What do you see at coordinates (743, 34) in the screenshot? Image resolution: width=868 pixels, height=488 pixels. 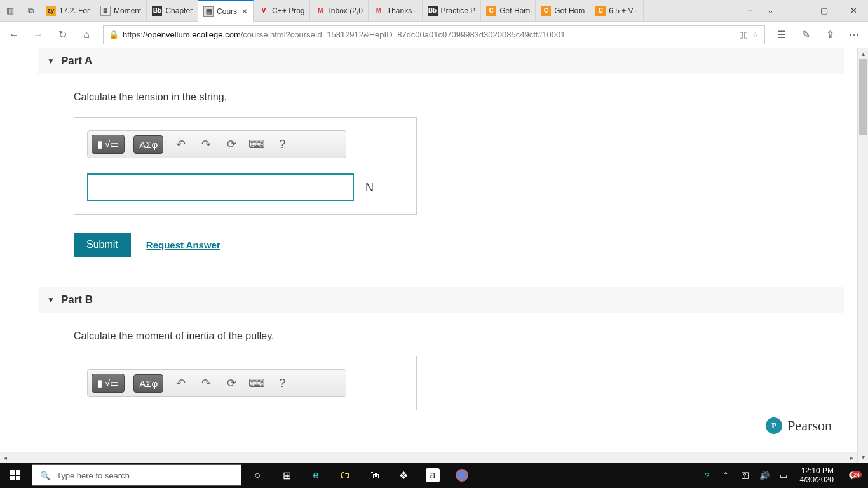 I see `reading-view-icon: ▯▯` at bounding box center [743, 34].